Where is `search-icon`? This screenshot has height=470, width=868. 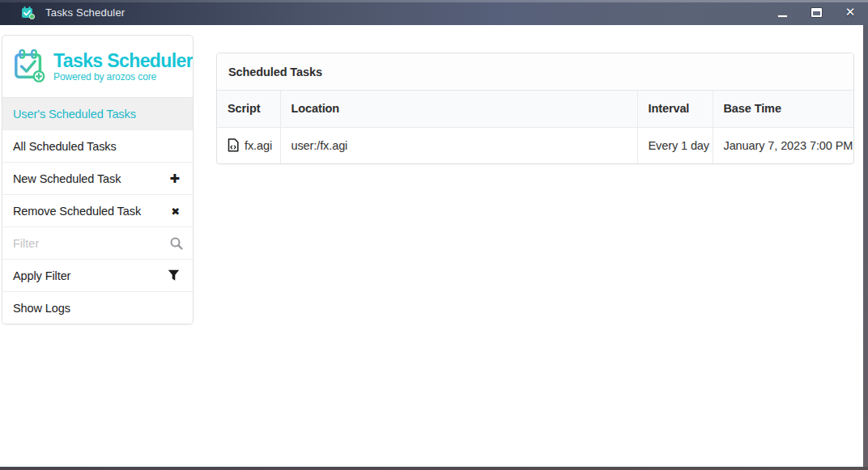 search-icon is located at coordinates (177, 243).